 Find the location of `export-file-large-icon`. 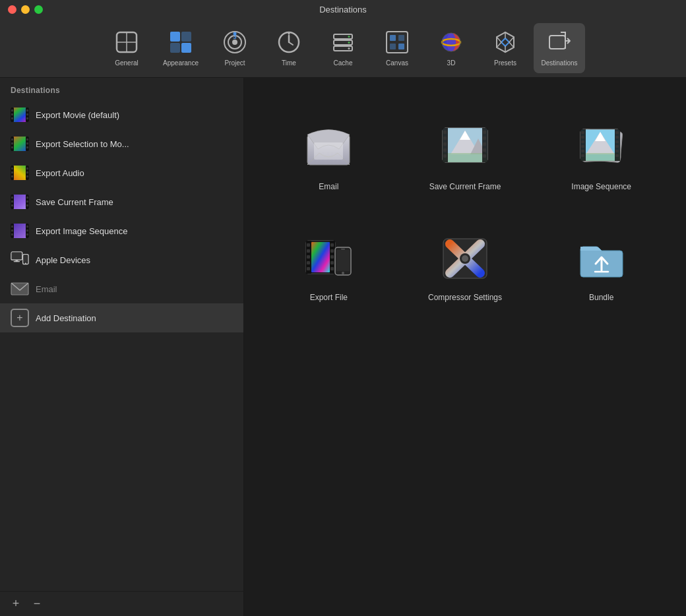

export-file-large-icon is located at coordinates (328, 259).